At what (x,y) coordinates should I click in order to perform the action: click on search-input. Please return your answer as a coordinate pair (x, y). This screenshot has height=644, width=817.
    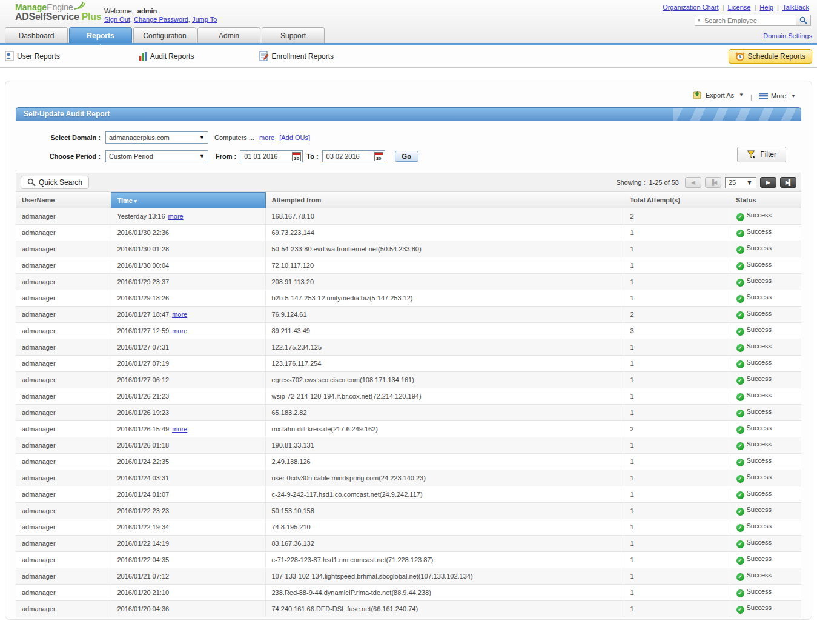
    Looking at the image, I should click on (749, 21).